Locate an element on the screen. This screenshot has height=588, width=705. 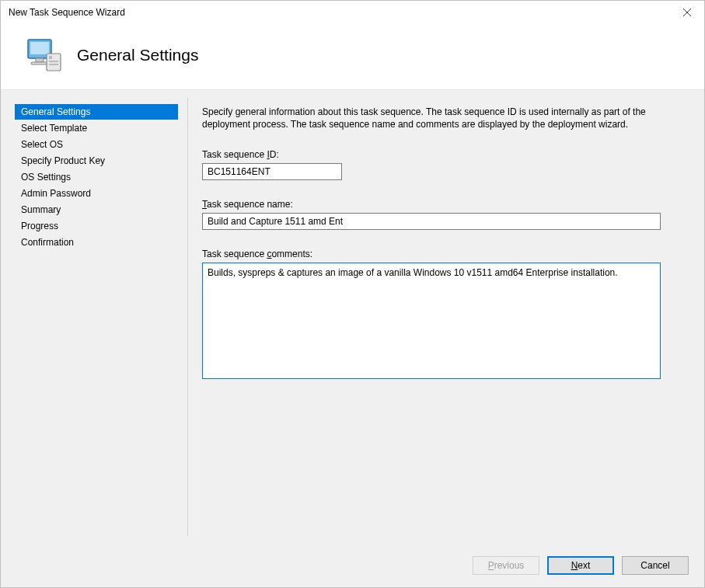
task-sequence-id-input is located at coordinates (272, 172).